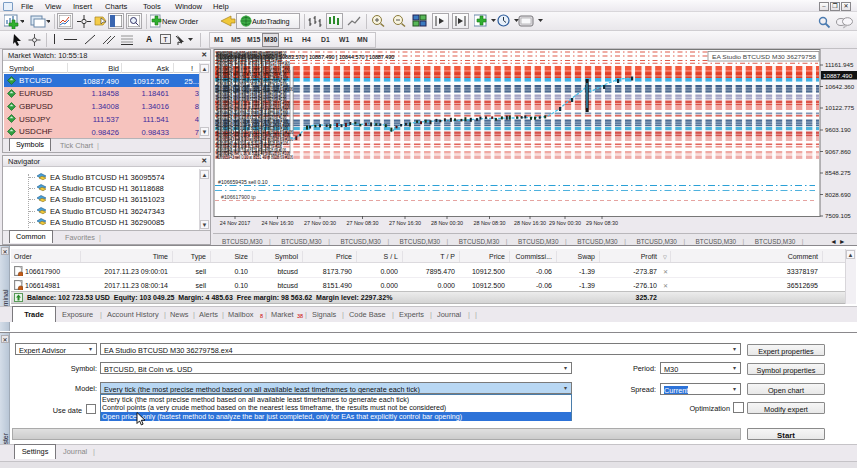 This screenshot has height=468, width=857. I want to click on svg-text: 27 Nov 16:30, so click(405, 223).